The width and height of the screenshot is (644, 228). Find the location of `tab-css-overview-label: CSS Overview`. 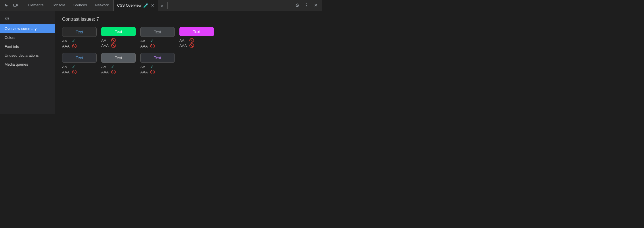

tab-css-overview-label: CSS Overview is located at coordinates (129, 5).